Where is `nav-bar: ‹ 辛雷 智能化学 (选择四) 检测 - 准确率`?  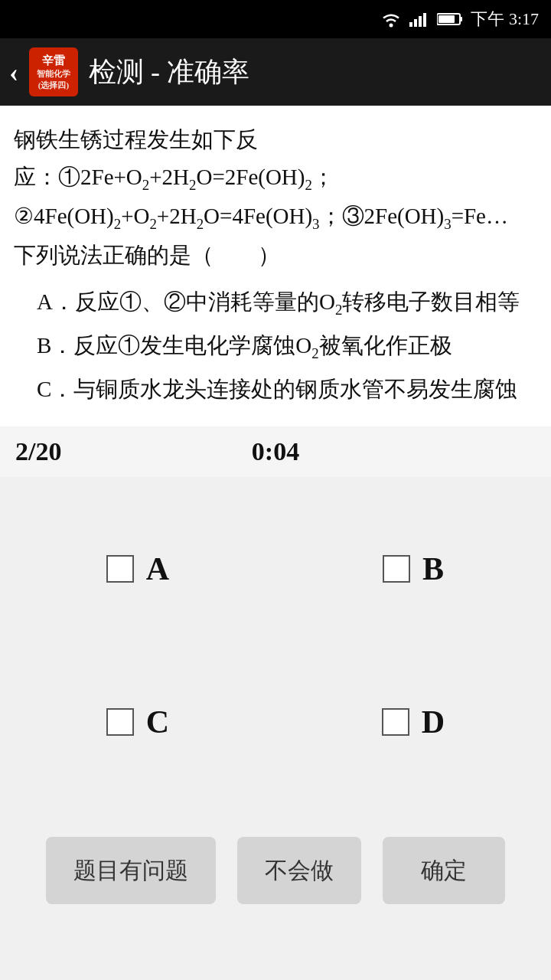 nav-bar: ‹ 辛雷 智能化学 (选择四) 检测 - 准确率 is located at coordinates (276, 72).